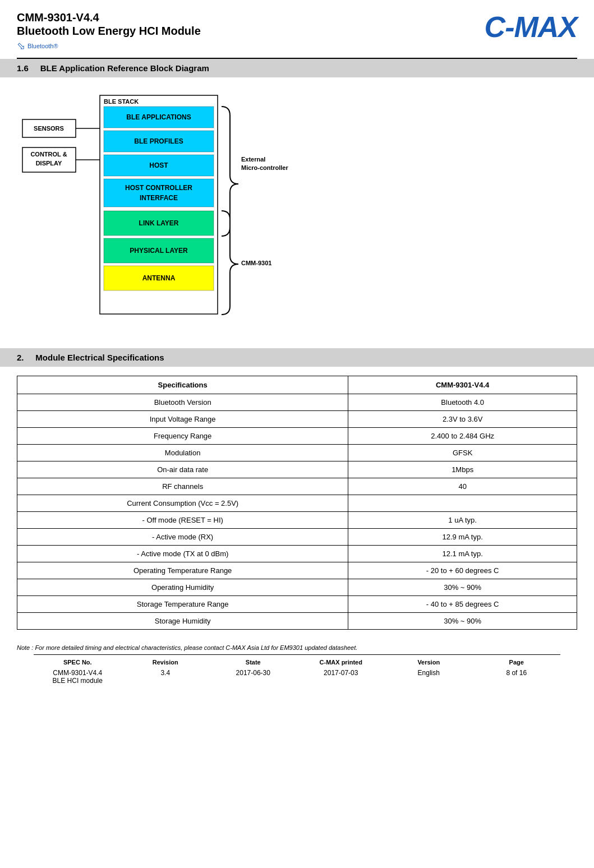  Describe the element at coordinates (463, 419) in the screenshot. I see `spec-value: 2.3V to 3.6V` at that location.